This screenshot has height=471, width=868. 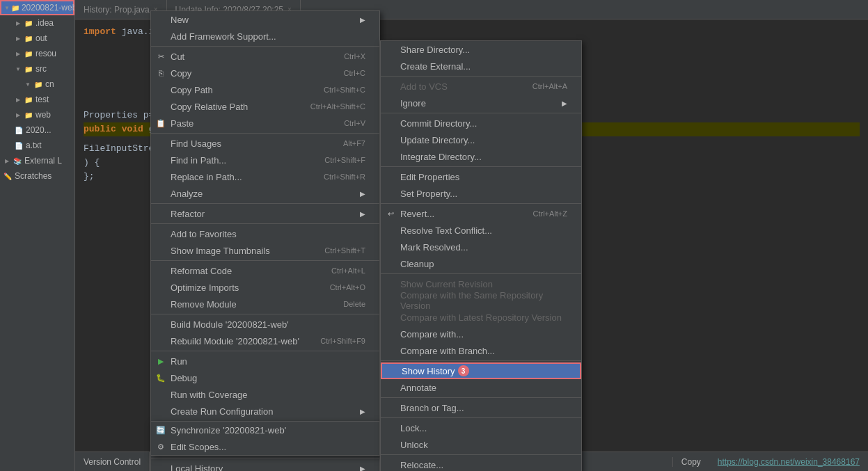 I want to click on label-revert: Revert..., so click(x=418, y=214).